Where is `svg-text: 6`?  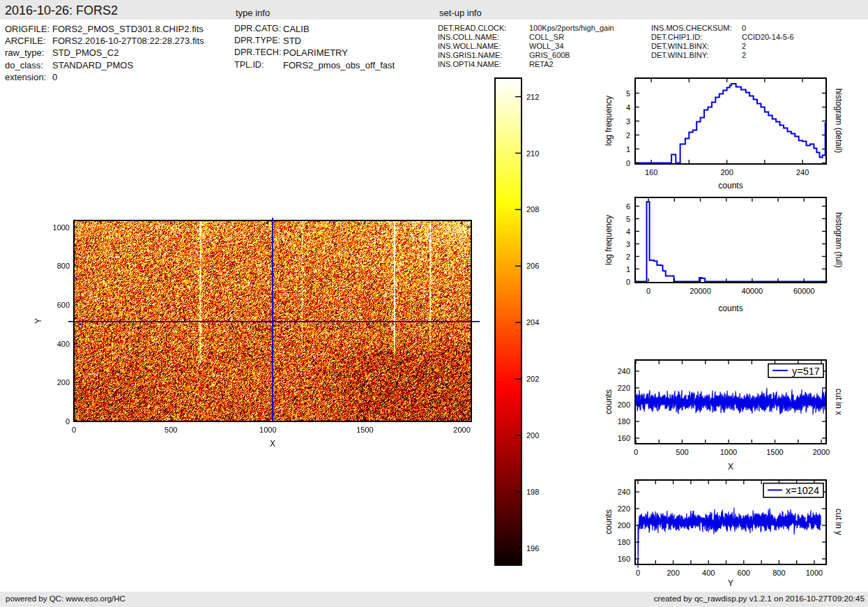
svg-text: 6 is located at coordinates (628, 207).